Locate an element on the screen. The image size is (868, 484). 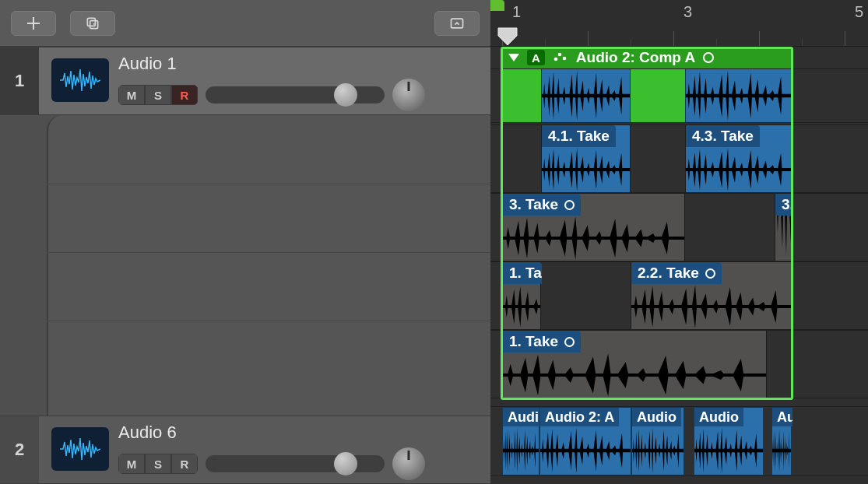
playhead is located at coordinates (508, 37).